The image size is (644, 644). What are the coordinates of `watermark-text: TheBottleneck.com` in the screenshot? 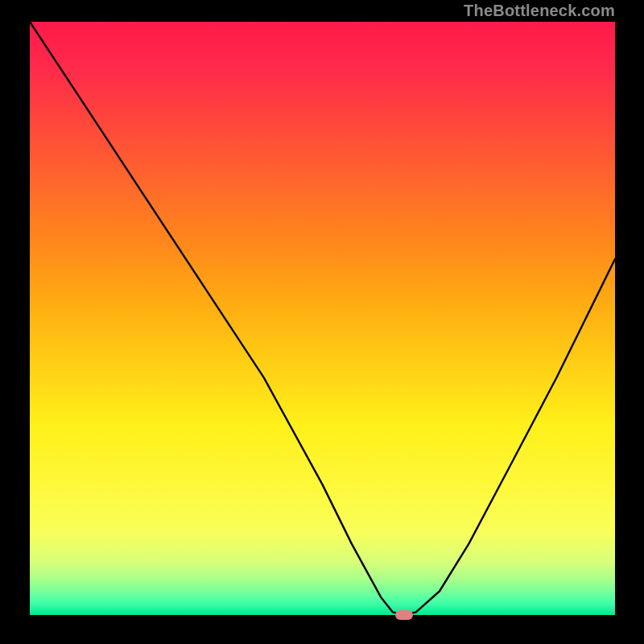 It's located at (539, 11).